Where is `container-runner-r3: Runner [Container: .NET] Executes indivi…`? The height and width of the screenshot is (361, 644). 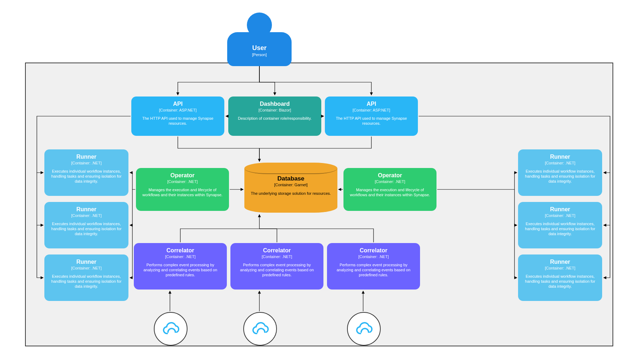 container-runner-r3: Runner [Container: .NET] Executes indivi… is located at coordinates (560, 278).